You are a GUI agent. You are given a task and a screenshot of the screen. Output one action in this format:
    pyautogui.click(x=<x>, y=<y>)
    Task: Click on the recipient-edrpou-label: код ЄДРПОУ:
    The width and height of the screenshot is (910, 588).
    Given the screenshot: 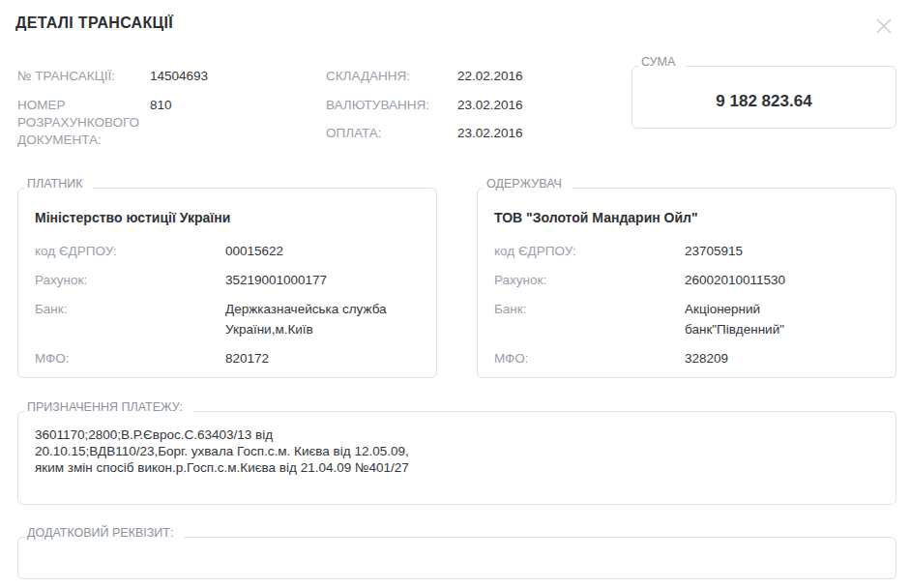 What is the action you would take?
    pyautogui.click(x=590, y=251)
    